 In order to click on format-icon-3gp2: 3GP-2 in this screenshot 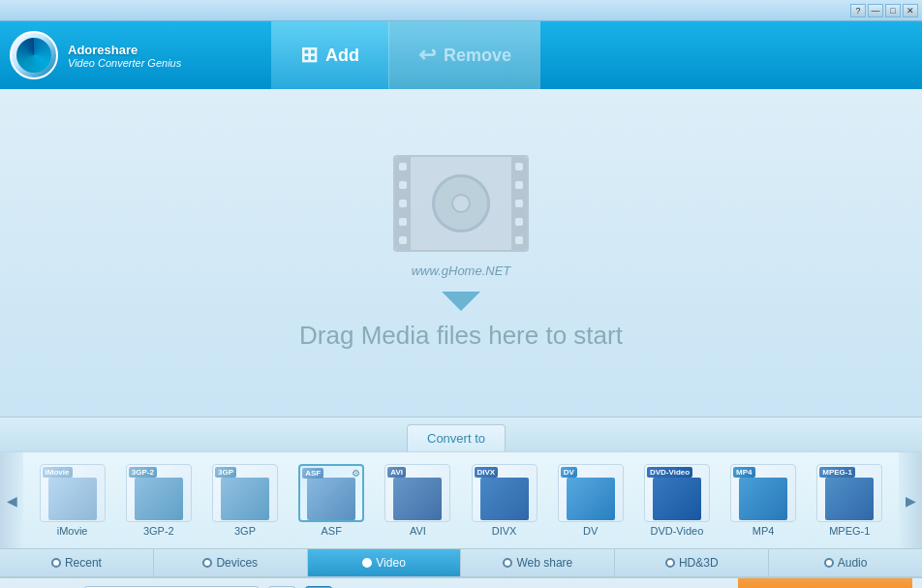, I will do `click(159, 493)`.